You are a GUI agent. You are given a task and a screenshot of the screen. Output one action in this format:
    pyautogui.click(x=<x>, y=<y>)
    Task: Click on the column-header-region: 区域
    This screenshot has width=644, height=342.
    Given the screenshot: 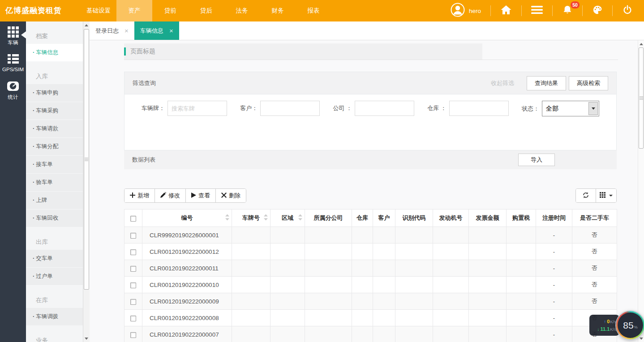 What is the action you would take?
    pyautogui.click(x=288, y=218)
    